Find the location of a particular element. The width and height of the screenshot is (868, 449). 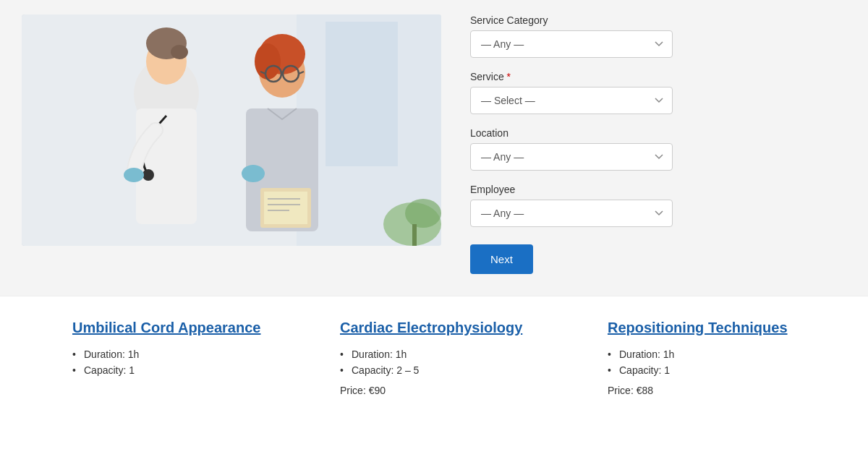

service-duration-3: Duration: 1h is located at coordinates (727, 354).